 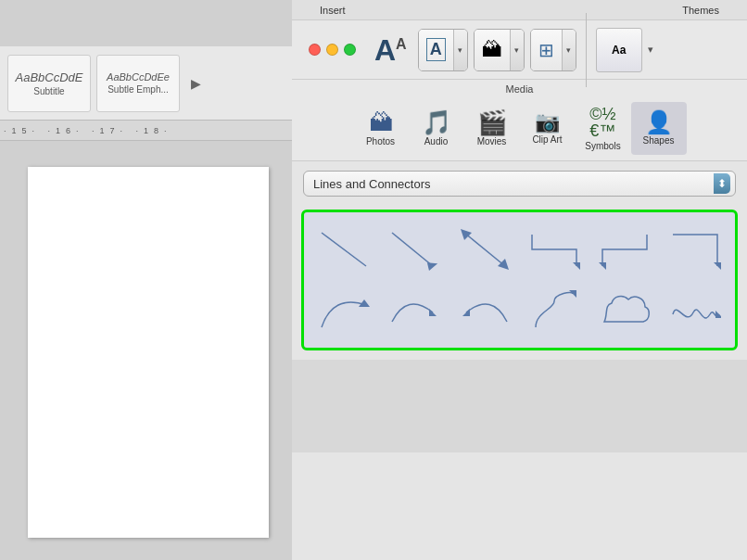 I want to click on shape-s-curve, so click(x=555, y=311).